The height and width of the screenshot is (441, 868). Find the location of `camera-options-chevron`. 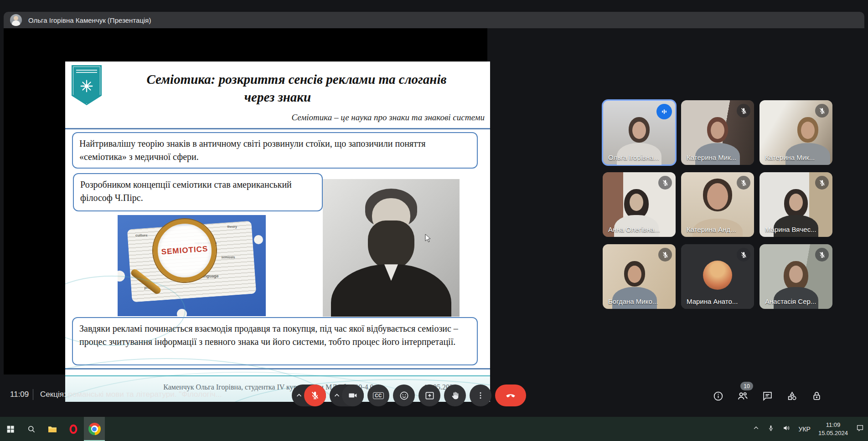

camera-options-chevron is located at coordinates (337, 395).